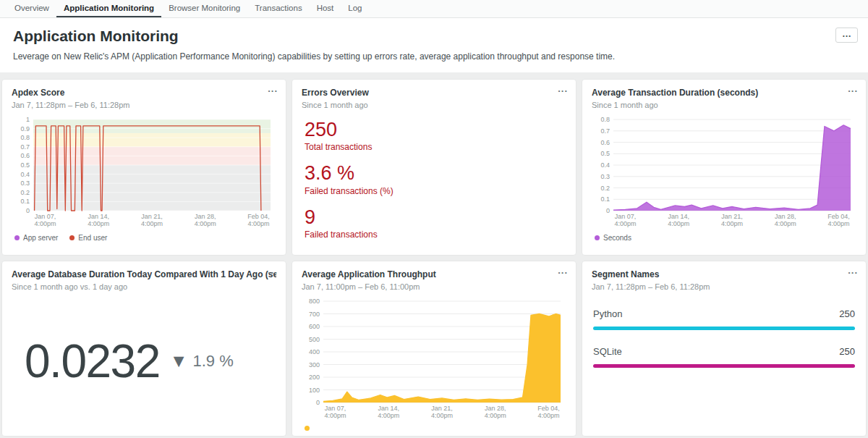 This screenshot has height=438, width=868. What do you see at coordinates (724, 366) in the screenshot?
I see `segment-bar` at bounding box center [724, 366].